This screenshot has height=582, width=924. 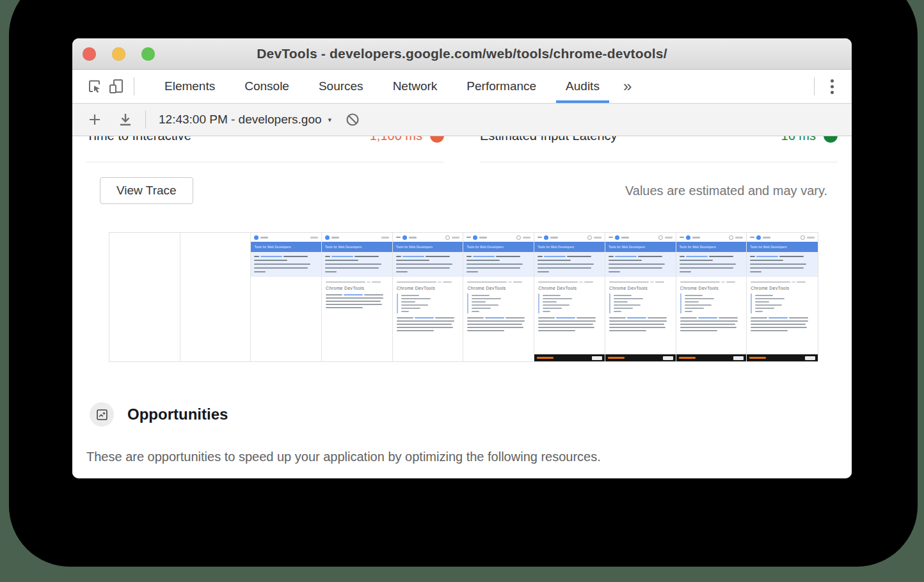 I want to click on download-report-icon, so click(x=125, y=120).